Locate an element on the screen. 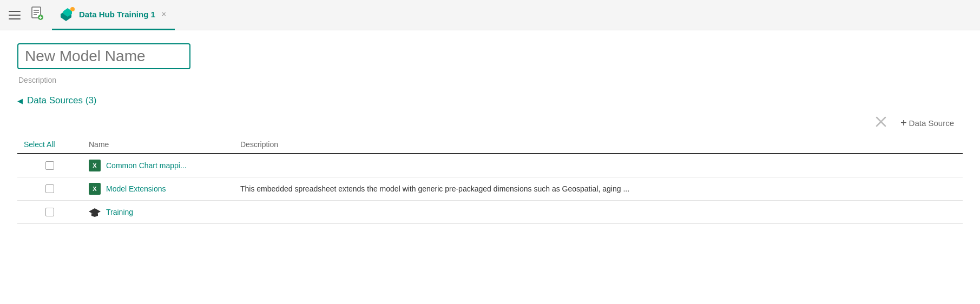 The image size is (980, 304). data-sources-section-header: ◀ Data Sources (3) is located at coordinates (490, 101).